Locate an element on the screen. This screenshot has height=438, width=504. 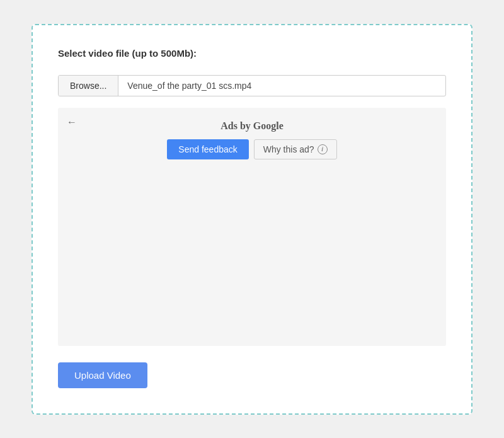
back-arrow-icon: ← is located at coordinates (72, 122).